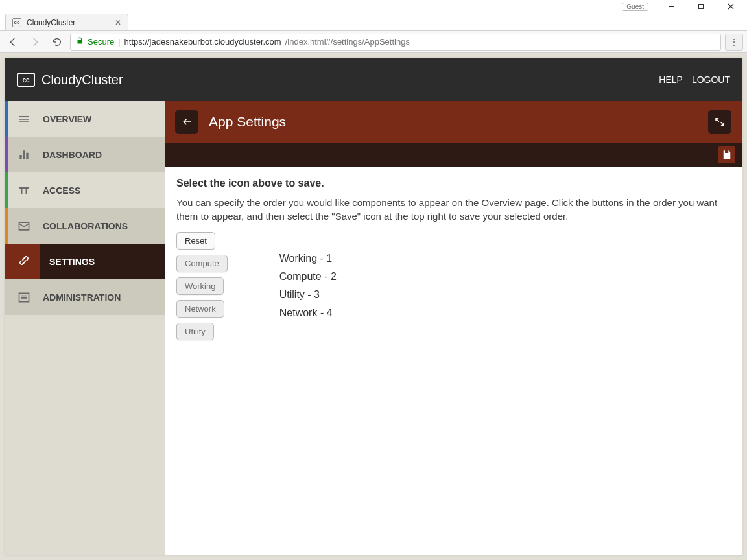 Image resolution: width=747 pixels, height=560 pixels. I want to click on sidebar-item-label: COLLABORATIONS, so click(86, 226).